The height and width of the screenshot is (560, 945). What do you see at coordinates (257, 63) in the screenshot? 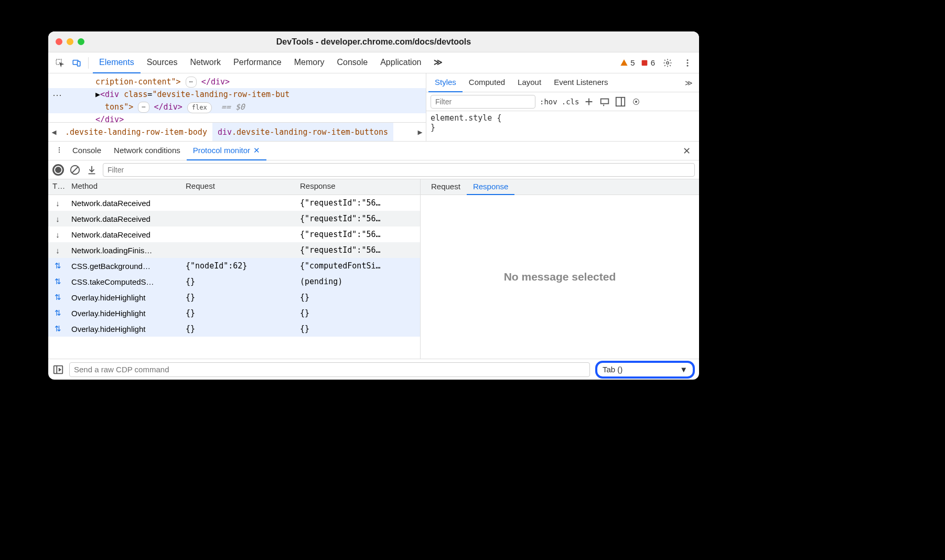
I see `tab-performance: Performance` at bounding box center [257, 63].